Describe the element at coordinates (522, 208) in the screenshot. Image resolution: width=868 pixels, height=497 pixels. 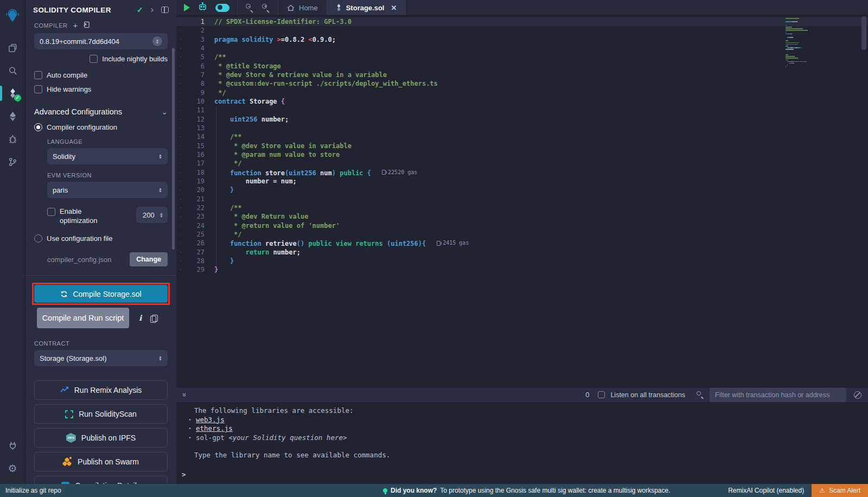
I see `code-line: 22 /**` at that location.